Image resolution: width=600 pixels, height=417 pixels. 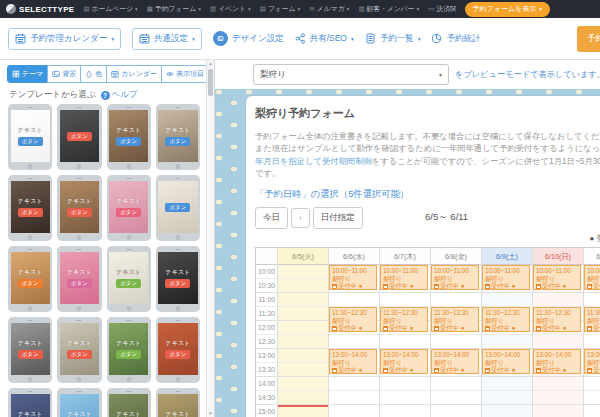 What do you see at coordinates (129, 208) in the screenshot?
I see `template-thumb-7: テキストボタン` at bounding box center [129, 208].